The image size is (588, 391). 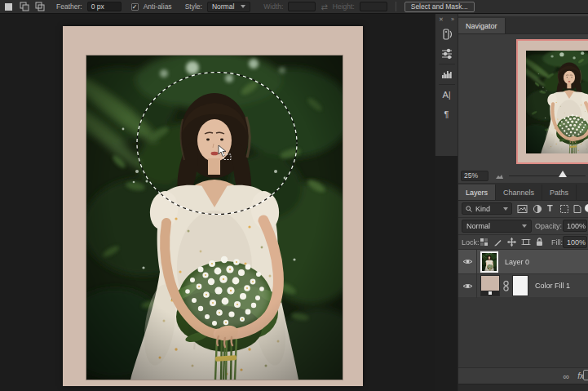 What do you see at coordinates (522, 209) in the screenshot?
I see `filter-pixel-layers-icon` at bounding box center [522, 209].